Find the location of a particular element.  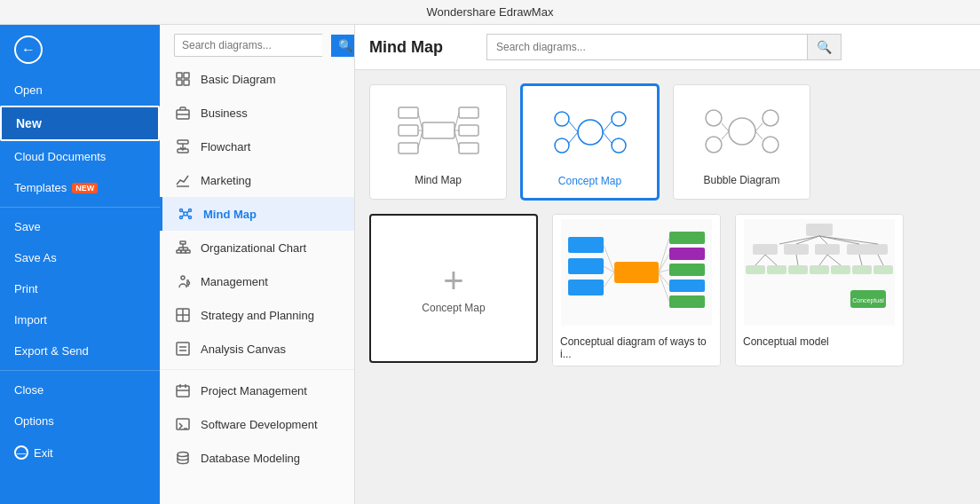

mindmap-card: Mind Map is located at coordinates (439, 142).